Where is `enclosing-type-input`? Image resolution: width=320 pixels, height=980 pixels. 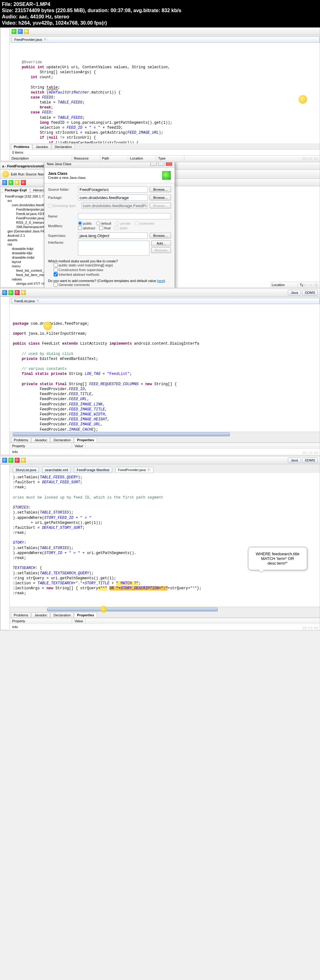
enclosing-type-input is located at coordinates (115, 205).